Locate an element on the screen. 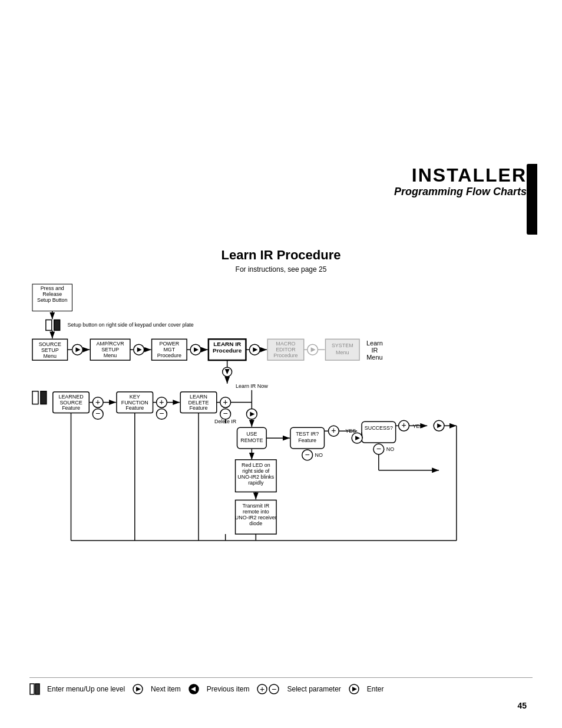  svg-text: SYSTEM is located at coordinates (343, 345).